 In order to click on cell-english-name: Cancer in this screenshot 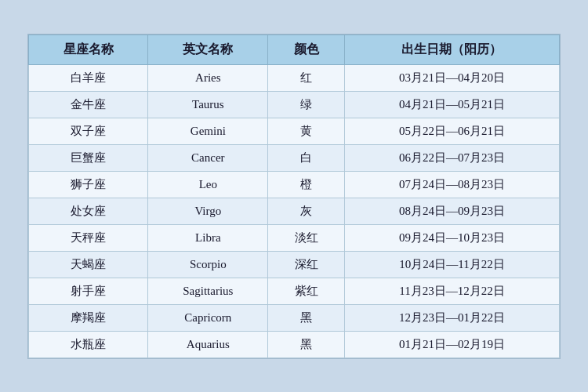, I will do `click(209, 158)`.